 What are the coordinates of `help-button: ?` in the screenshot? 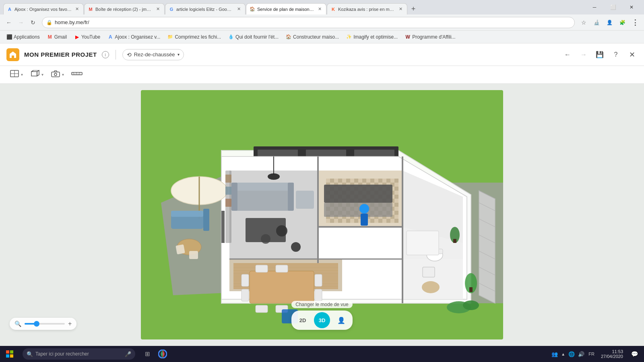 It's located at (616, 55).